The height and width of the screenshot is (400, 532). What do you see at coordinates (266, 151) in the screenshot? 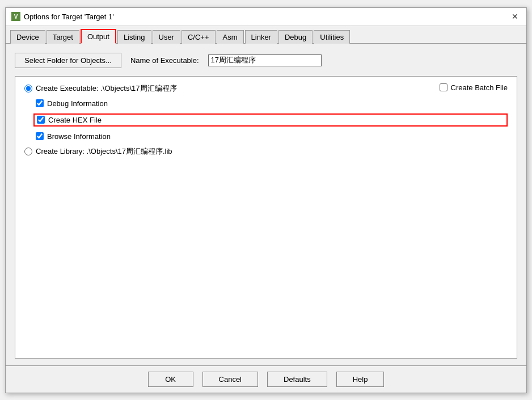
I see `create-library-row: Create Library: .\Objects\17周汇编程序.lib` at bounding box center [266, 151].